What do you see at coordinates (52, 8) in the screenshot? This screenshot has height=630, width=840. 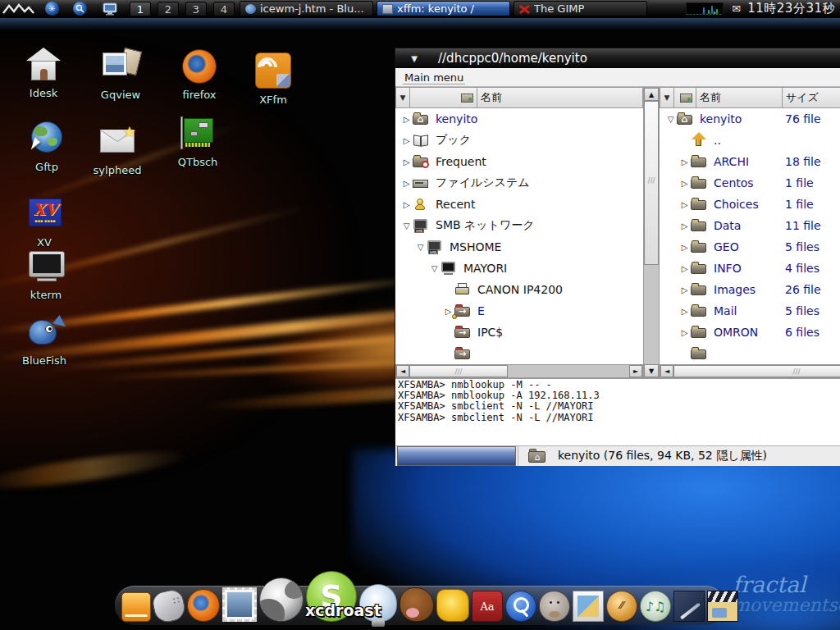 I see `snowflake-tray-icon: ✳` at bounding box center [52, 8].